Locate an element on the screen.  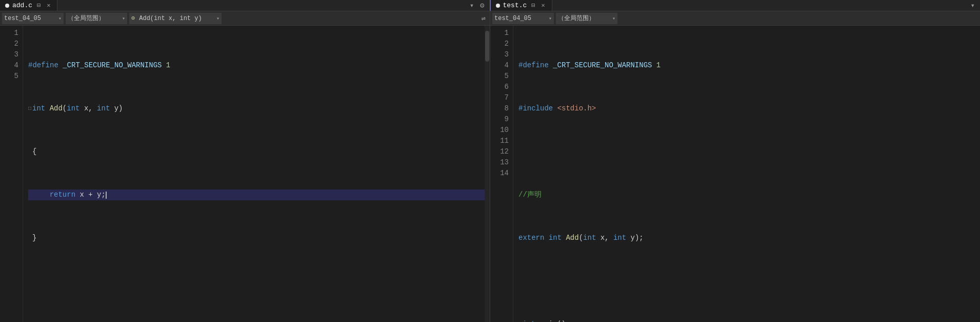
left-tab-actions: ▾ ⚙ is located at coordinates (477, 5).